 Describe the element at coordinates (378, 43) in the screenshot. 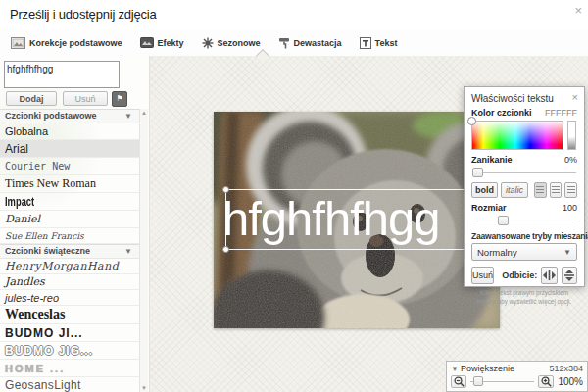

I see `tab-text: Tekst` at that location.